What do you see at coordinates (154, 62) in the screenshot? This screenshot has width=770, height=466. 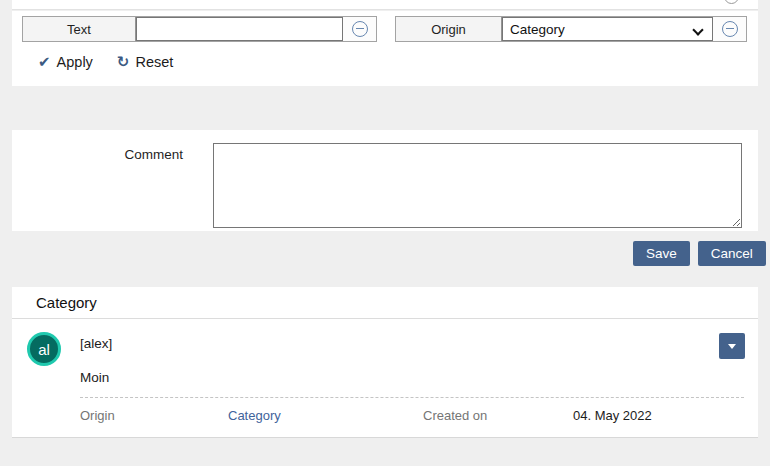 I see `reset-button-label: Reset` at bounding box center [154, 62].